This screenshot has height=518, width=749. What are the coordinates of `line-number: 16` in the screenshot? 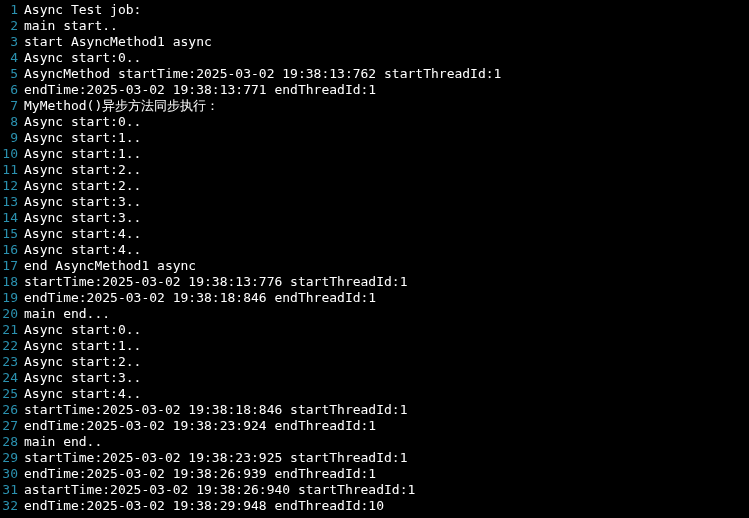 It's located at (12, 250).